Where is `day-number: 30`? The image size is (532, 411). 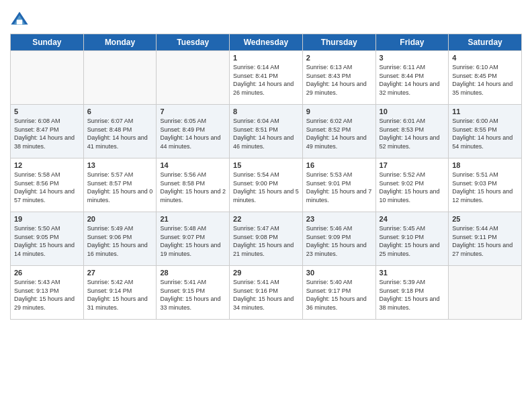 day-number: 30 is located at coordinates (339, 273).